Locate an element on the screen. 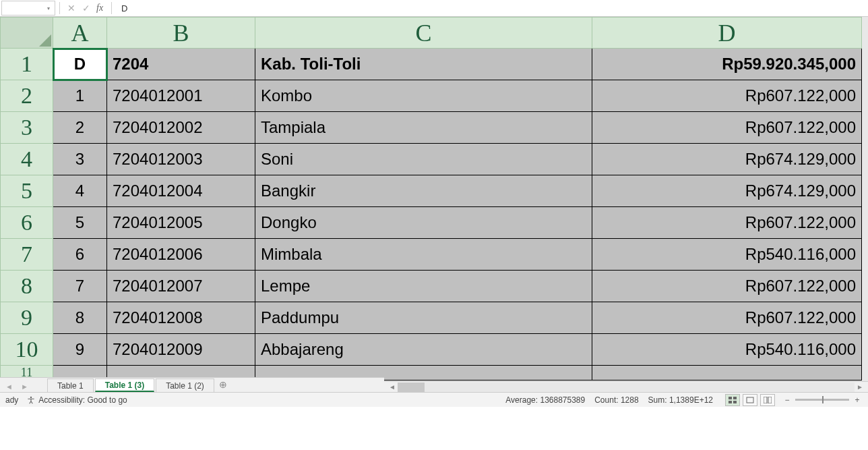 This screenshot has width=868, height=450. page-layout-view-button is located at coordinates (750, 400).